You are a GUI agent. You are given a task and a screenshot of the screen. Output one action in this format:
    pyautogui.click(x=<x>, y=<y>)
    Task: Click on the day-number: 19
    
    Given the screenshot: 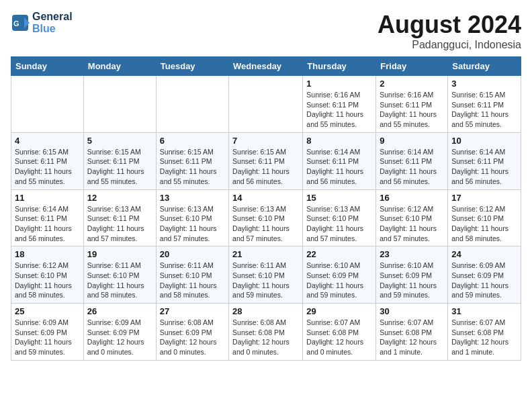 What is the action you would take?
    pyautogui.click(x=120, y=254)
    